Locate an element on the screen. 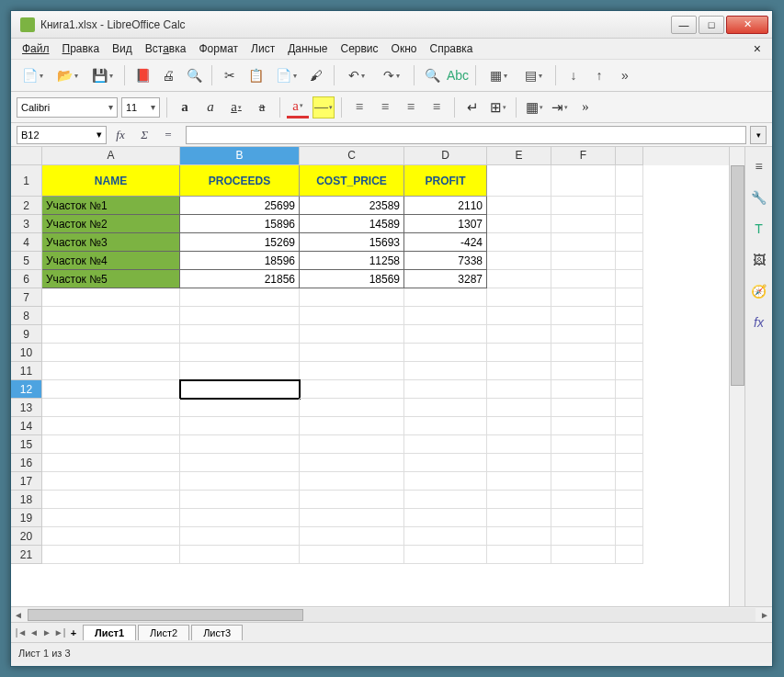  font-color-button: a is located at coordinates (298, 107).